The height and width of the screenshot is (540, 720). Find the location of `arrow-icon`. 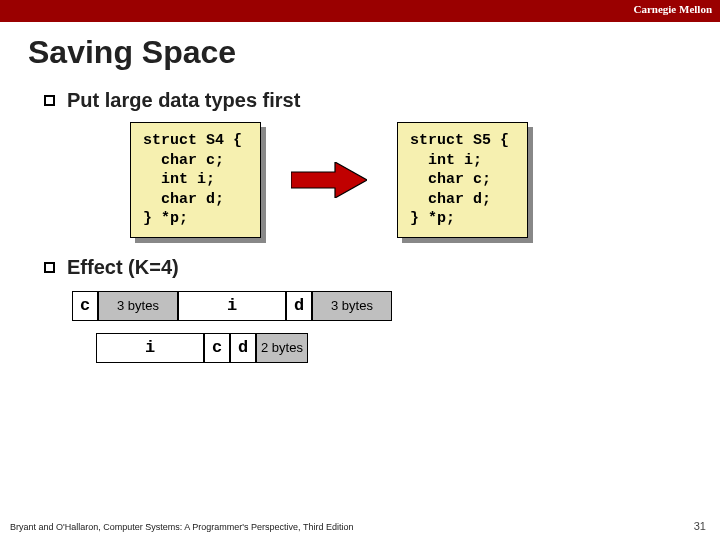

arrow-icon is located at coordinates (329, 180).